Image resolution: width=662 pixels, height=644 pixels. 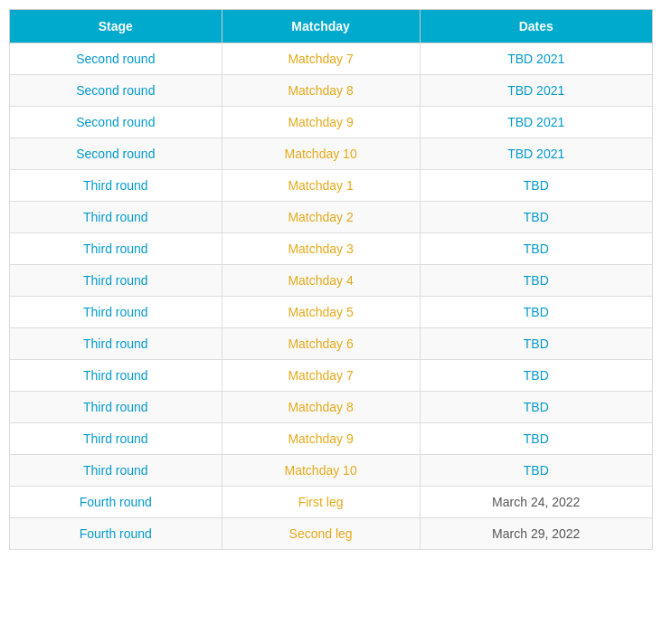 What do you see at coordinates (331, 217) in the screenshot?
I see `table-row: Third roundMatchday 2TBD` at bounding box center [331, 217].